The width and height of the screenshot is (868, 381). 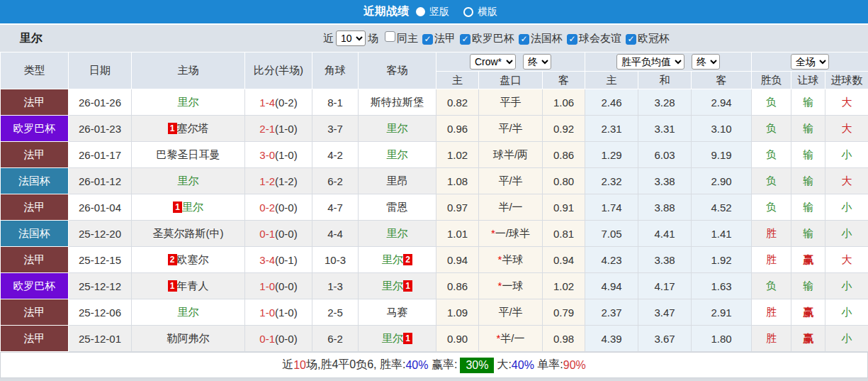 I want to click on filter-checkbox-欧罗巴杯: ✓, so click(x=465, y=40).